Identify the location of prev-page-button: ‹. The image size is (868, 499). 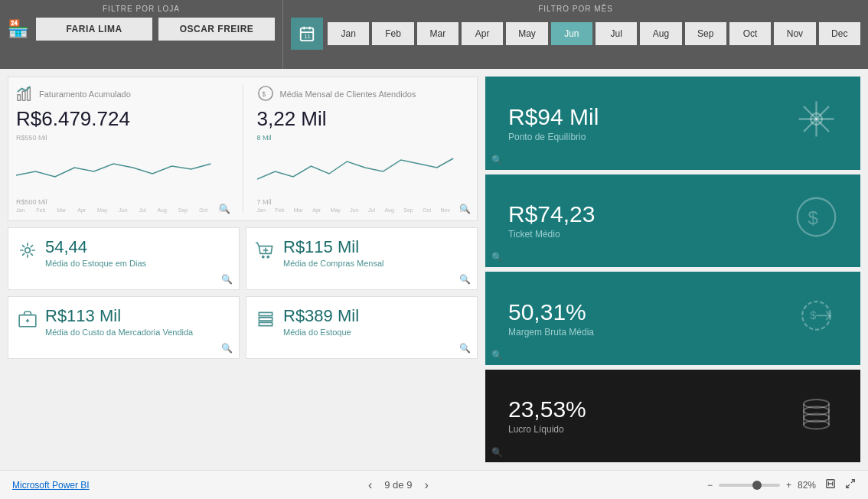
(370, 485).